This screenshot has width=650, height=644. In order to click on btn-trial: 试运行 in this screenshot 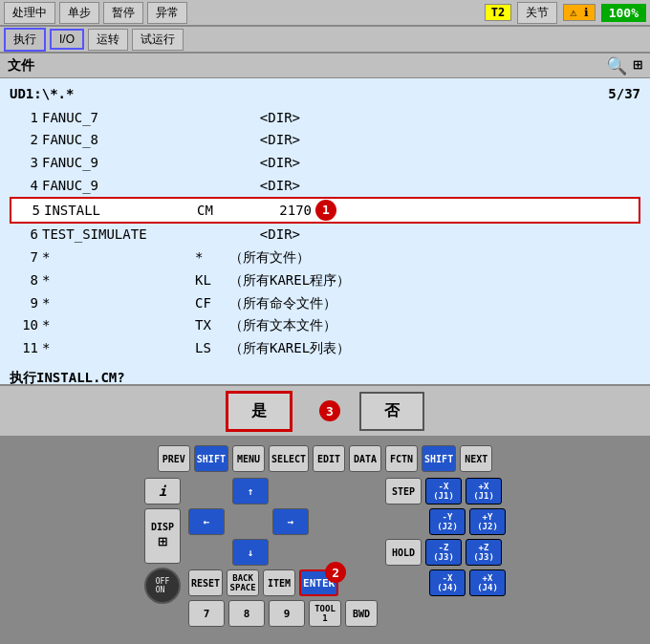, I will do `click(158, 40)`.